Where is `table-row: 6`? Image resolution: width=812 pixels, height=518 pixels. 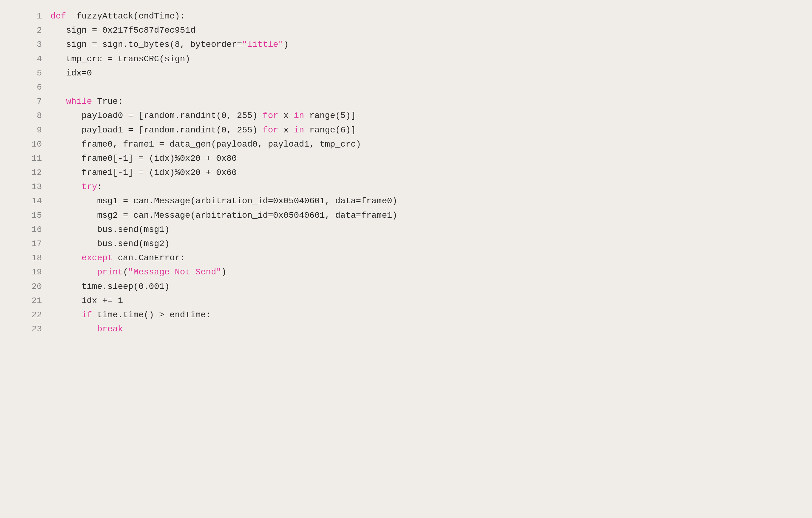
table-row: 6 is located at coordinates (403, 88).